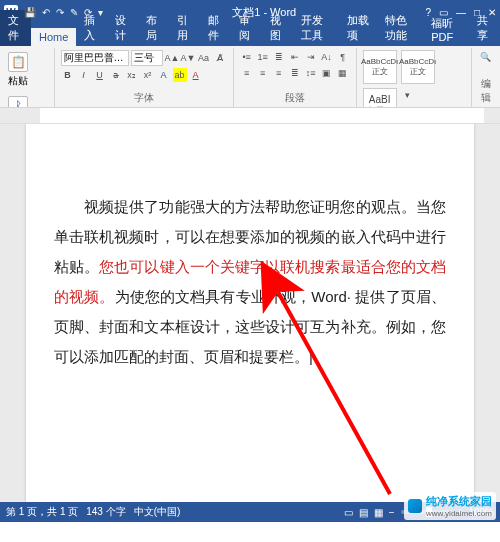 This screenshot has width=500, height=542. I want to click on bullets-icon: •≡, so click(247, 57).